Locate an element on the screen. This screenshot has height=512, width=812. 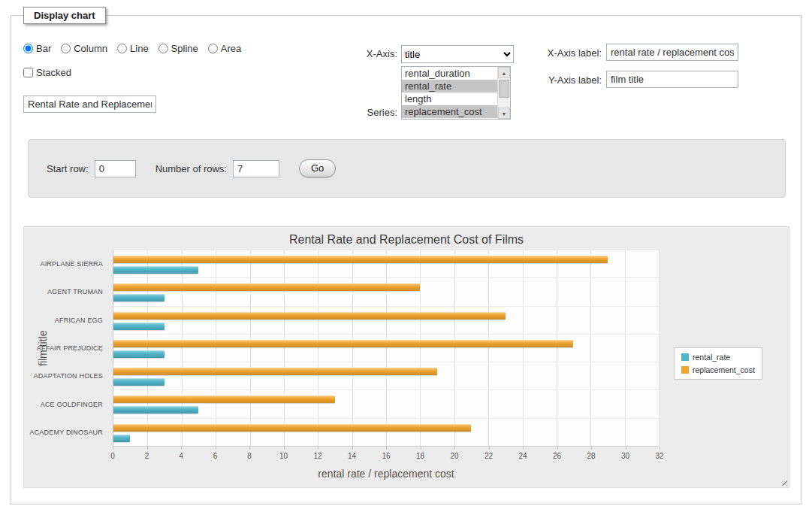
x-tick-label: 32 is located at coordinates (660, 456).